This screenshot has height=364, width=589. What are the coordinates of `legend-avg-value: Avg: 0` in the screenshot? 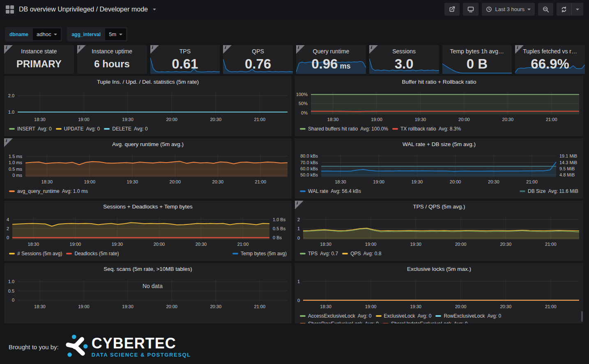 It's located at (494, 316).